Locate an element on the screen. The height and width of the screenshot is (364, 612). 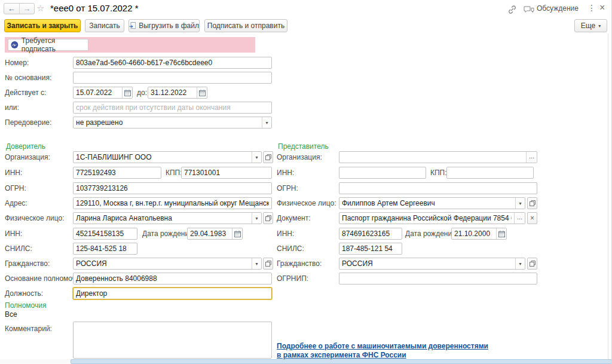
principal-citizenship-input is located at coordinates (163, 264).